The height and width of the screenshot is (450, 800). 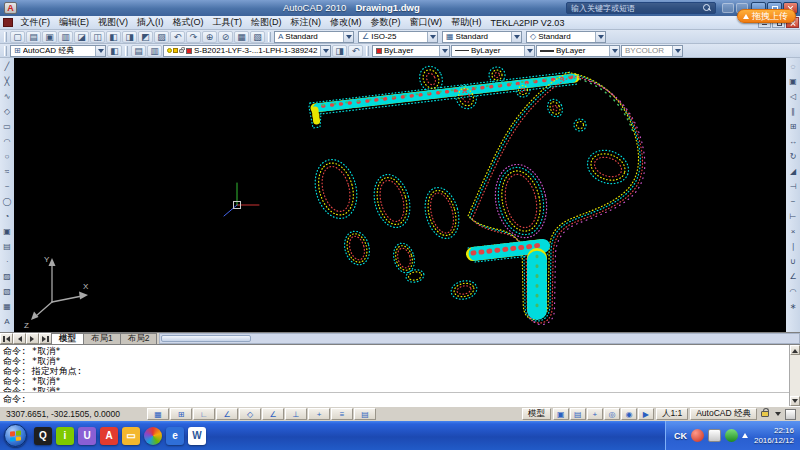 I want to click on zoom-window-icon: ▦, so click(x=242, y=37).